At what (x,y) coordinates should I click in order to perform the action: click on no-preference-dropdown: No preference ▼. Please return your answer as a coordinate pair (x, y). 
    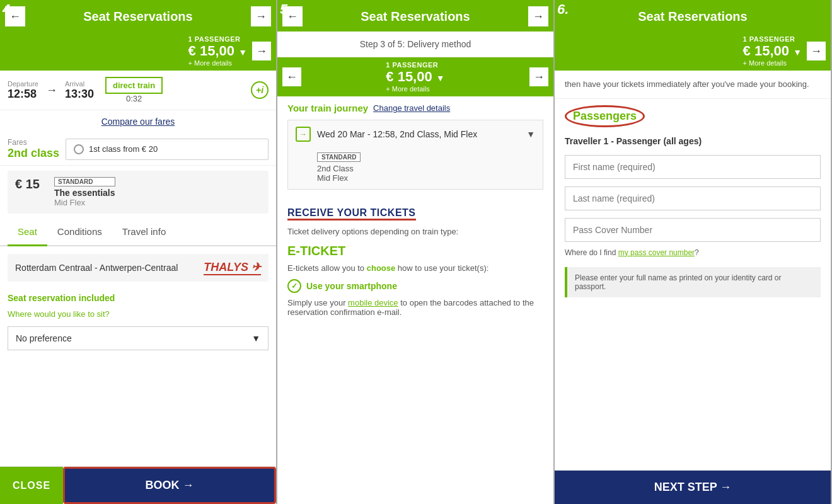
    Looking at the image, I should click on (138, 338).